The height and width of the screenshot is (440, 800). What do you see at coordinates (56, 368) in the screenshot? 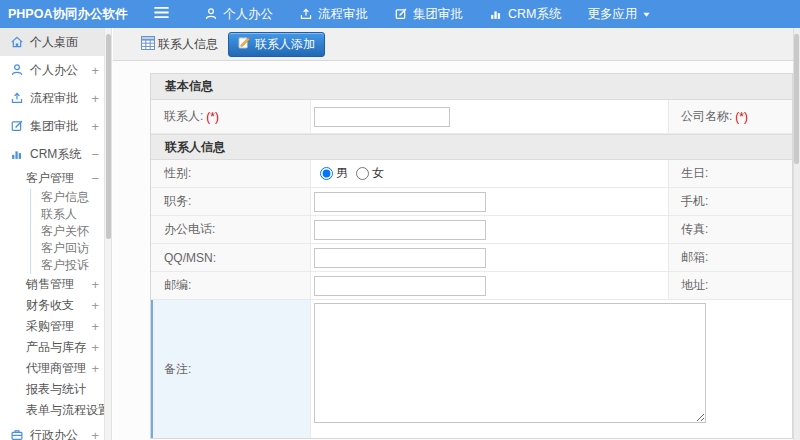
I see `sidebar-item-agent-management: 代理商管理 +` at bounding box center [56, 368].